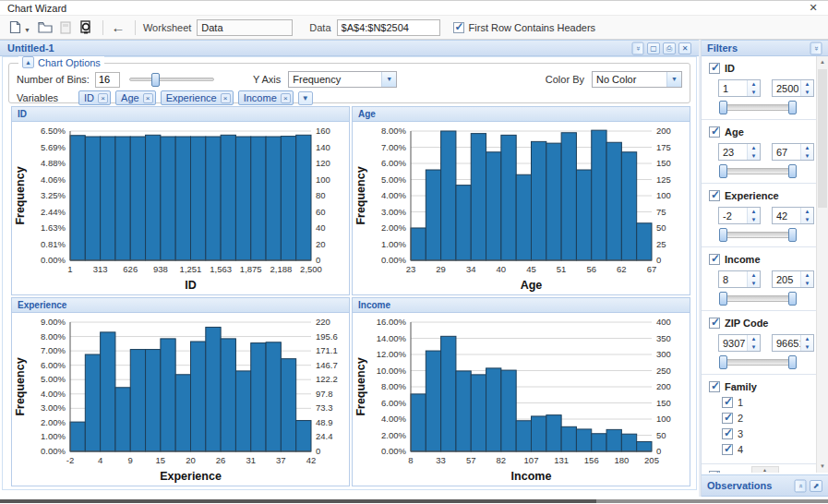 The width and height of the screenshot is (828, 504). I want to click on variable-tag: Experience×, so click(198, 98).